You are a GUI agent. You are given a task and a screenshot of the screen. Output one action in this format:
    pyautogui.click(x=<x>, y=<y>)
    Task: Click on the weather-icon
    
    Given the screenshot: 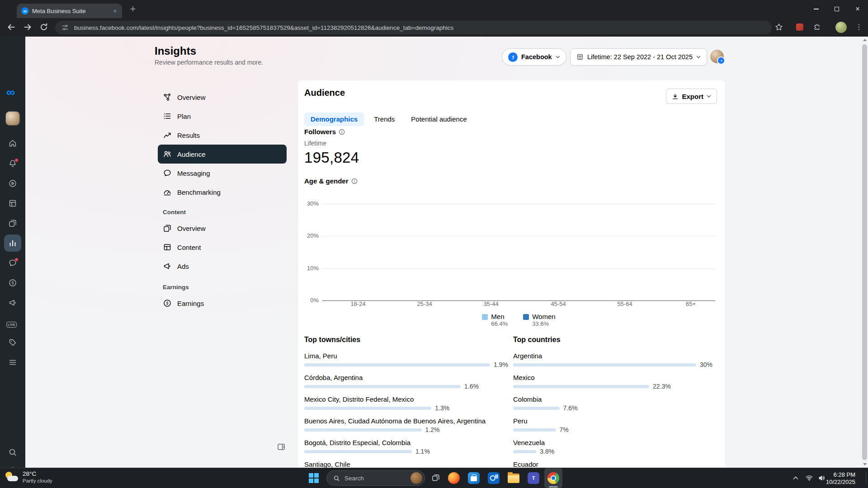 What is the action you would take?
    pyautogui.click(x=12, y=477)
    